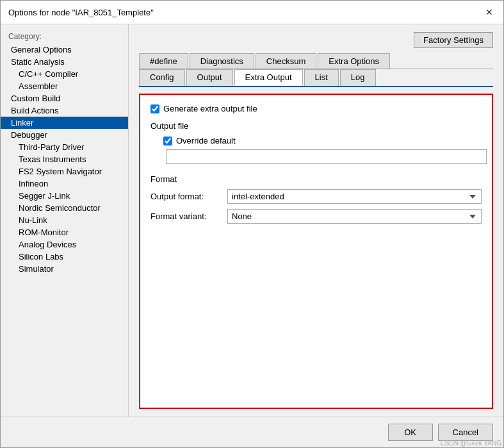 This screenshot has height=448, width=504. I want to click on sidebar-item-infineon: Infineon, so click(64, 183).